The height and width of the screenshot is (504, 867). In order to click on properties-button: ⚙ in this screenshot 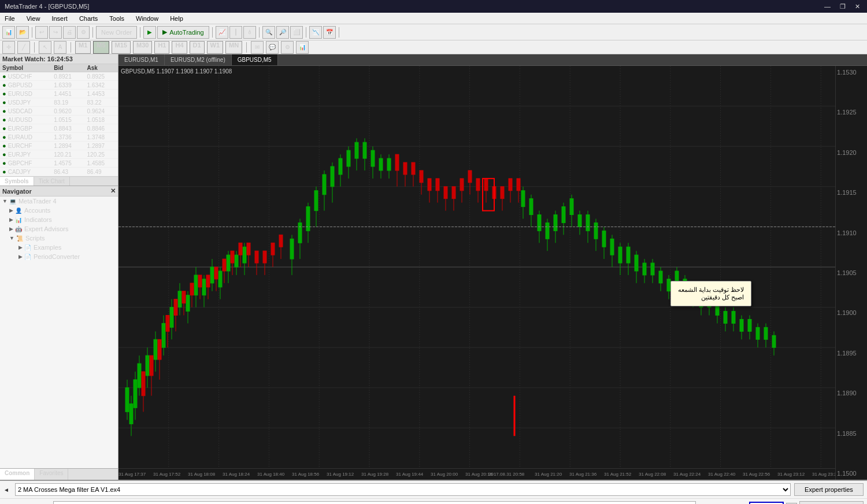, I will do `click(83, 32)`.